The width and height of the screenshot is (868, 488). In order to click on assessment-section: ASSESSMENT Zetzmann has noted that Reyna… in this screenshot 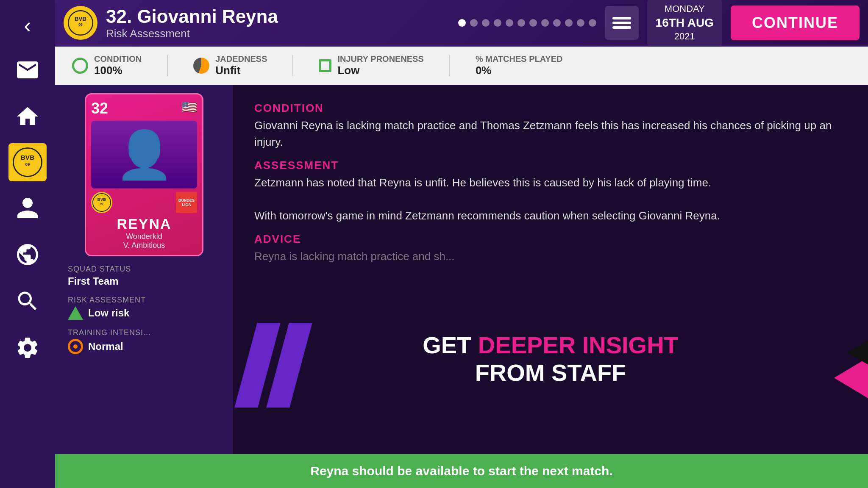, I will do `click(551, 191)`.